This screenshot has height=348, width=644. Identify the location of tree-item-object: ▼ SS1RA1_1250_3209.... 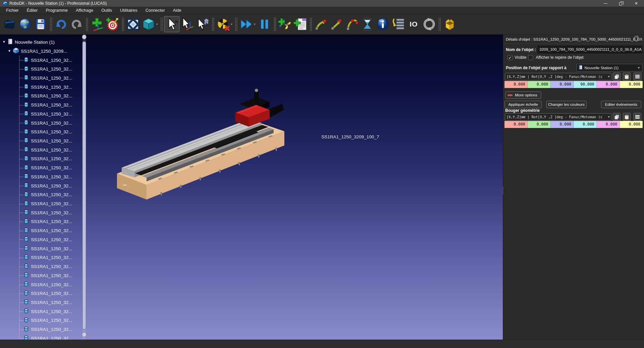
(49, 51).